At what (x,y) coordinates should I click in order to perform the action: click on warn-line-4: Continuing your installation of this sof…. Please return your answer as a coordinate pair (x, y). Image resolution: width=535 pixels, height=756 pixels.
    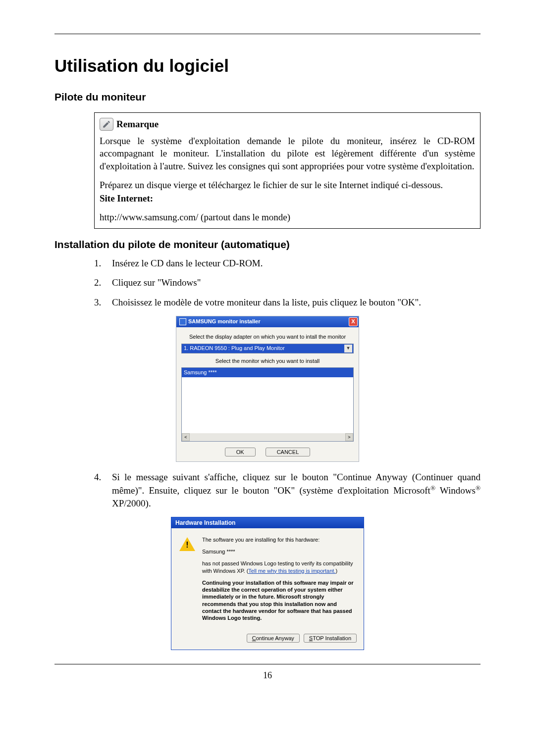
    Looking at the image, I should click on (279, 601).